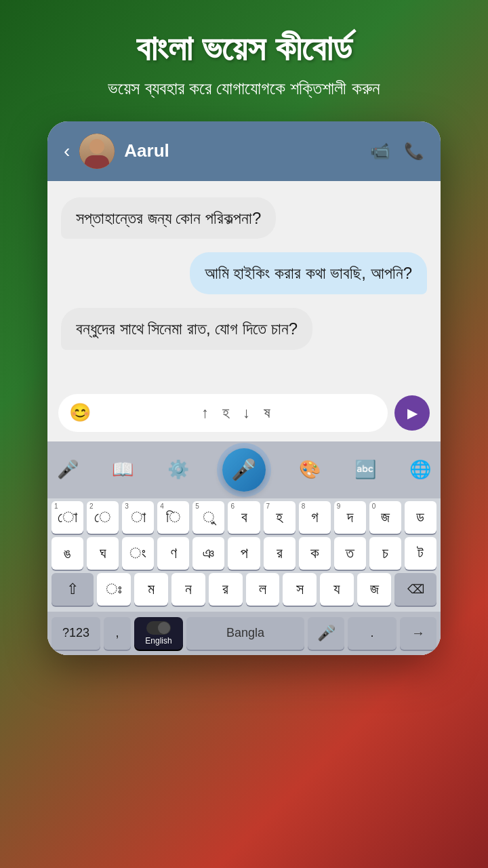 The image size is (488, 868). Describe the element at coordinates (159, 633) in the screenshot. I see `language-switch-key: English` at that location.